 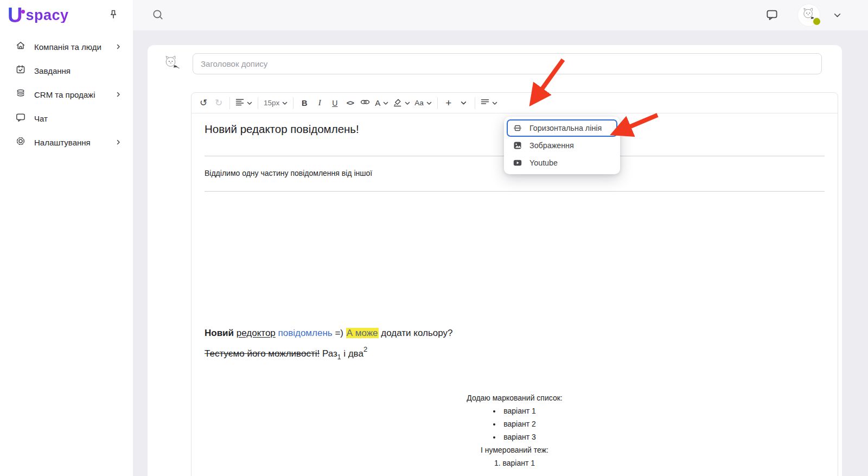 I want to click on text-run: =), so click(x=340, y=333).